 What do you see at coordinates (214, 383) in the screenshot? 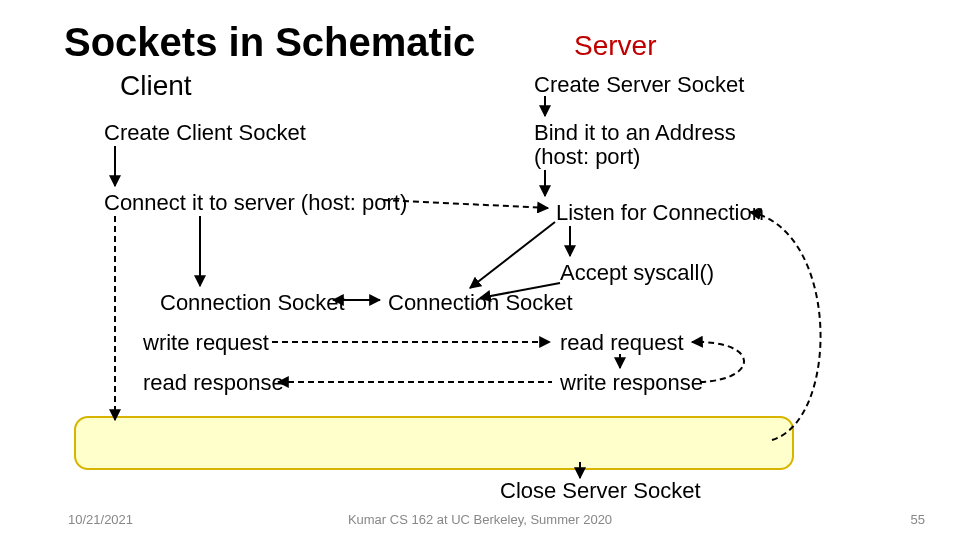
I see `client-read-resp: read response` at bounding box center [214, 383].